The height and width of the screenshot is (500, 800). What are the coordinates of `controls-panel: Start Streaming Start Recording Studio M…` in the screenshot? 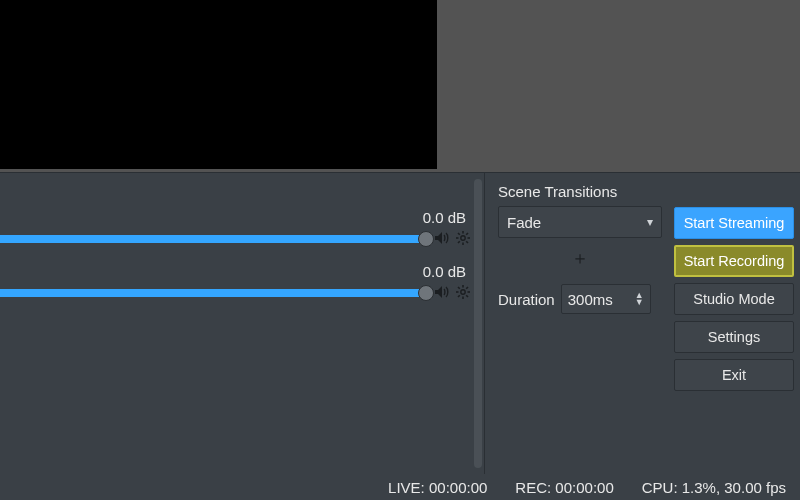 It's located at (734, 299).